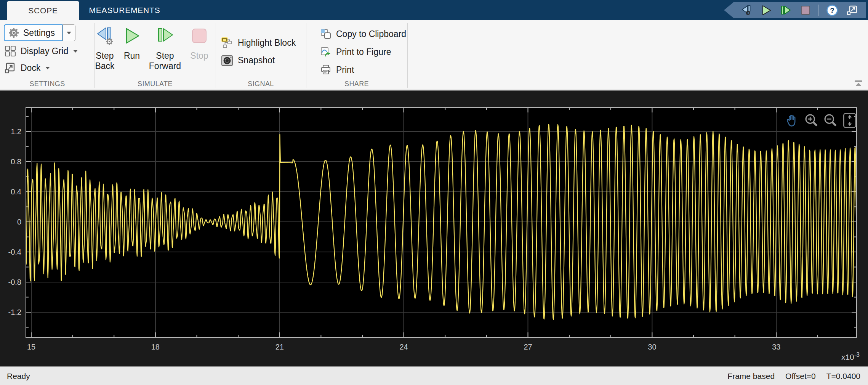  What do you see at coordinates (364, 52) in the screenshot?
I see `print-to-figure-label: Print to Figure` at bounding box center [364, 52].